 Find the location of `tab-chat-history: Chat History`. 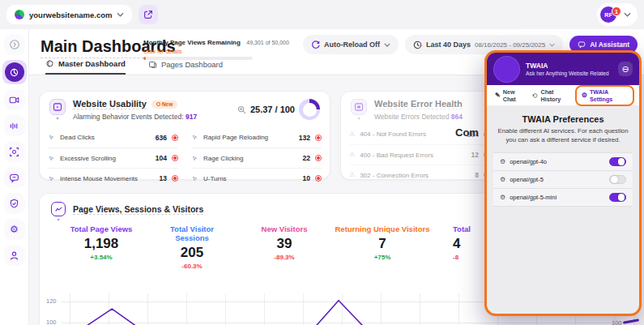

tab-chat-history: Chat History is located at coordinates (552, 96).